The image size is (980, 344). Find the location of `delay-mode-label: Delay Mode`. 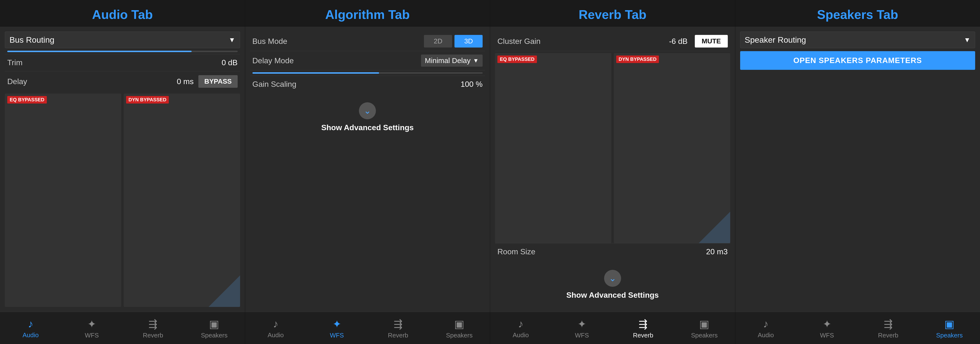

delay-mode-label: Delay Mode is located at coordinates (336, 61).